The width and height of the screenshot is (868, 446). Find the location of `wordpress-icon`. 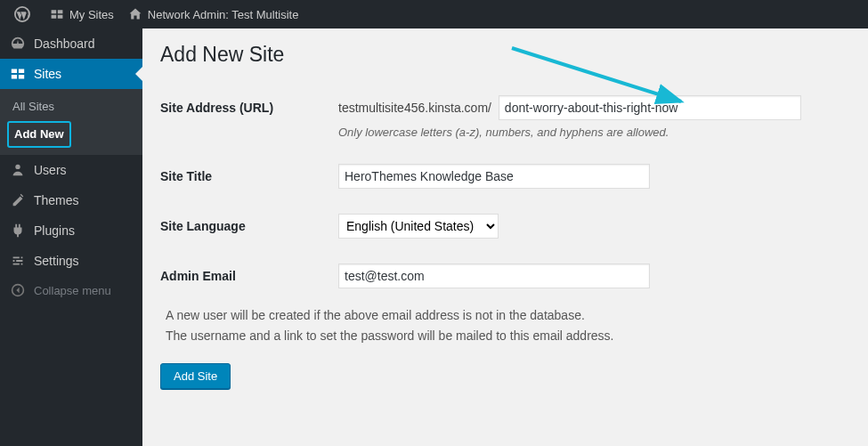

wordpress-icon is located at coordinates (22, 14).